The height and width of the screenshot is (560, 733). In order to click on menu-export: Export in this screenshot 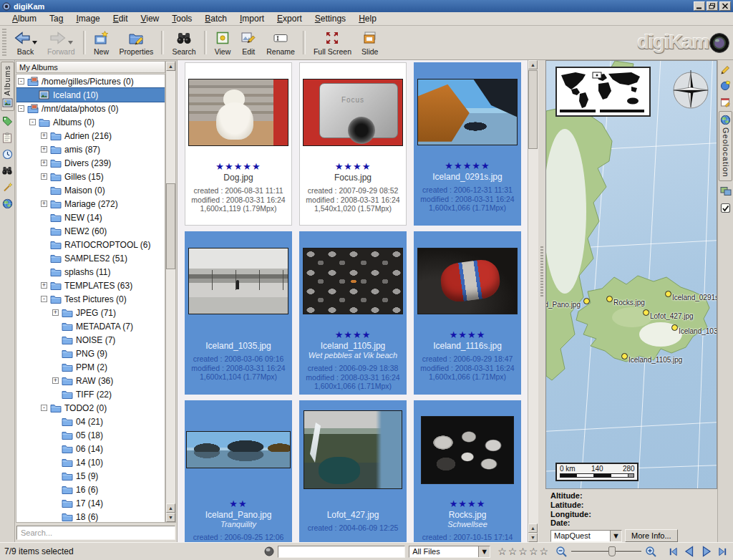, I will do `click(289, 19)`.